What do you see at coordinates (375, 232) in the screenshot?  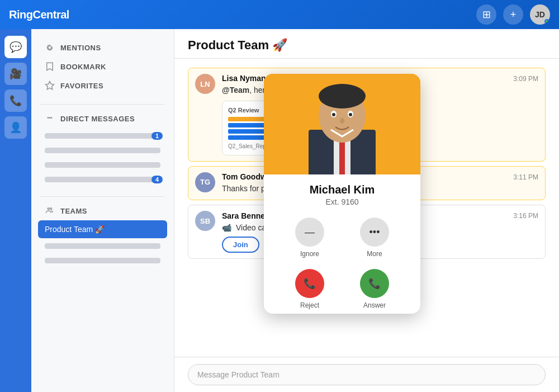 I see `more-button: •••` at bounding box center [375, 232].